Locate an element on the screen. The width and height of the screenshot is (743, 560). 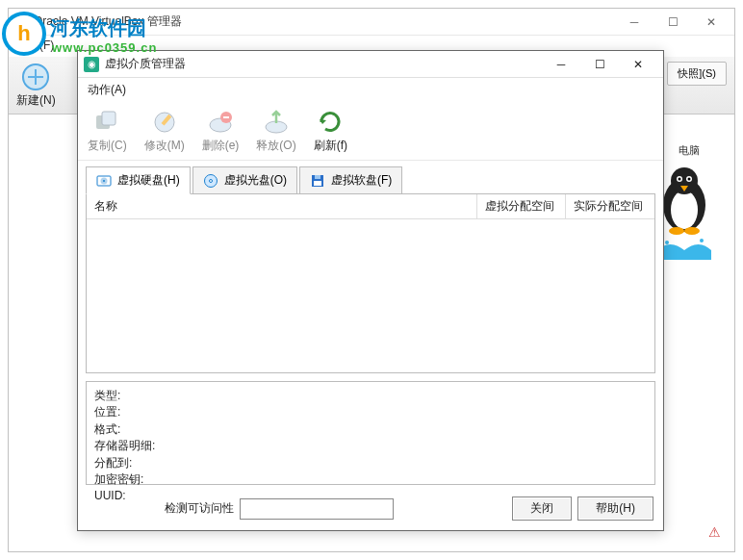
tab-floppy-disk: 虚拟软盘(F) is located at coordinates (350, 180).